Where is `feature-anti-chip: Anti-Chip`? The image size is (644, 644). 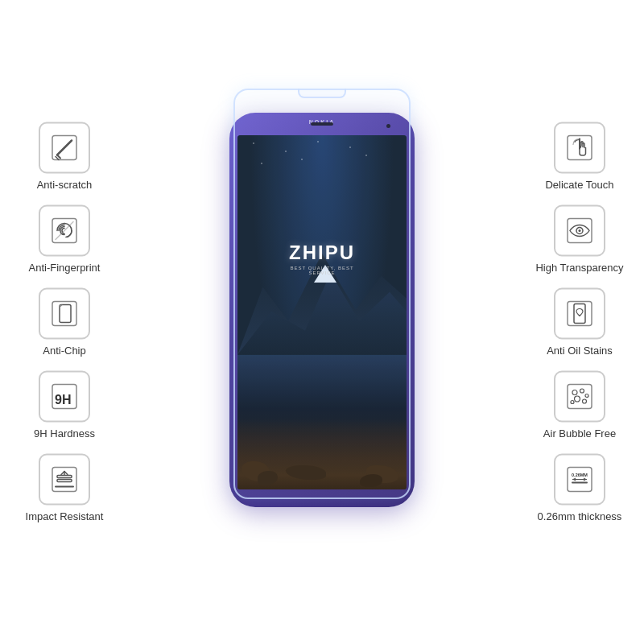
feature-anti-chip: Anti-Chip is located at coordinates (64, 322).